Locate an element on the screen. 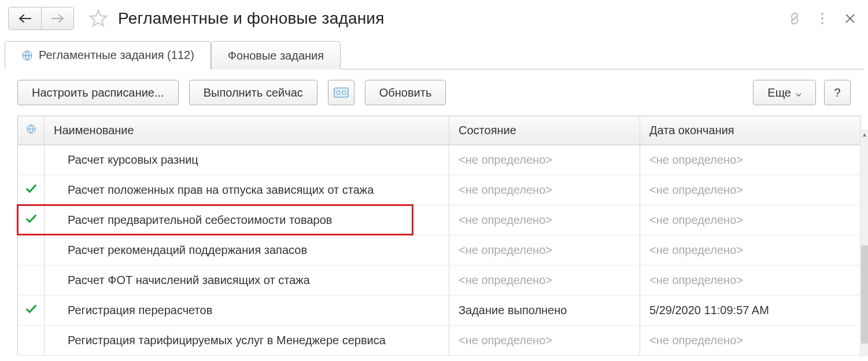  table-row: Регистрация тарифицируемых услуг в Менед… is located at coordinates (439, 341).